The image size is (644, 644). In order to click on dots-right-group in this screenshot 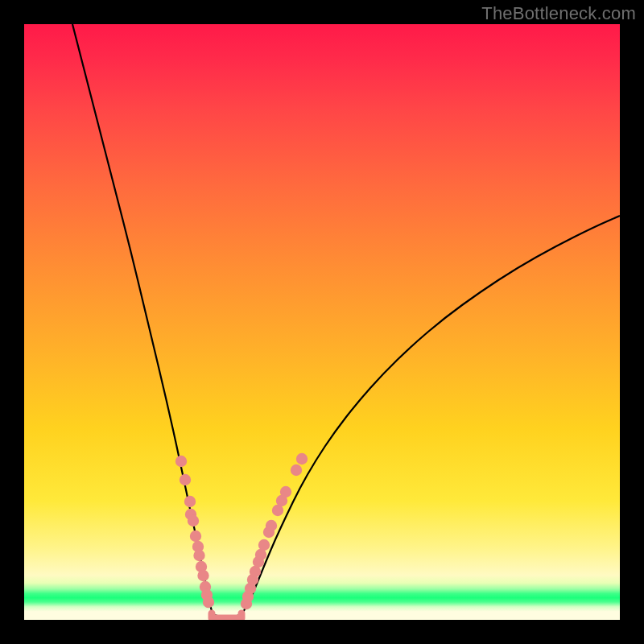, I will do `click(274, 531)`.